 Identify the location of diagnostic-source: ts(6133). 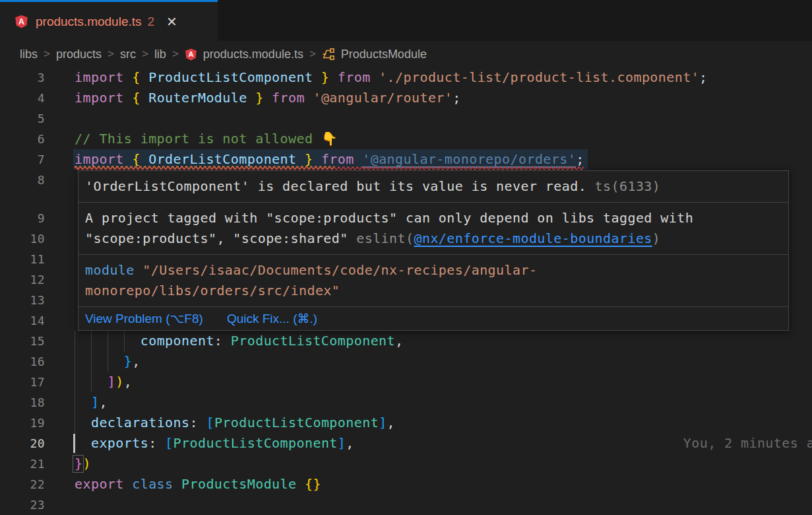
(623, 186).